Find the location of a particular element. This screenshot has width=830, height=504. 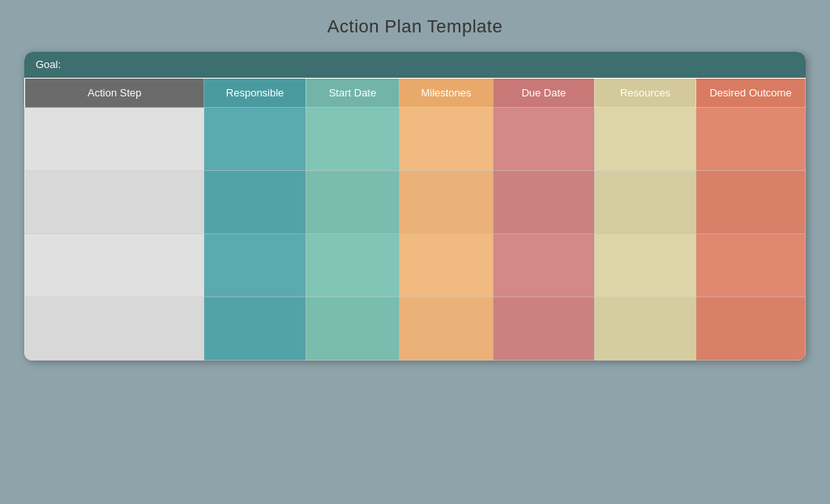

col-header-due-date: Due Date is located at coordinates (543, 93).